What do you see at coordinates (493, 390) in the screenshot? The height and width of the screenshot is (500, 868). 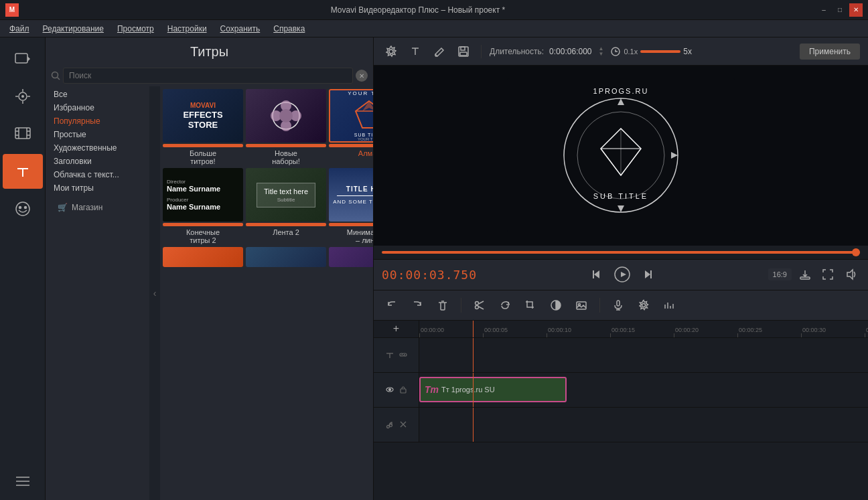 I see `title-clip: Тт Тт 1progs.ru SU` at bounding box center [493, 390].